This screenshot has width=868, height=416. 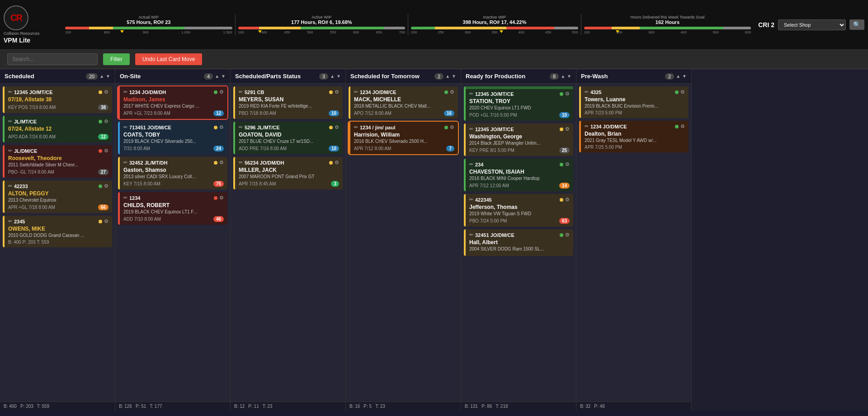 What do you see at coordinates (519, 137) in the screenshot?
I see `card-name: Washington, George` at bounding box center [519, 137].